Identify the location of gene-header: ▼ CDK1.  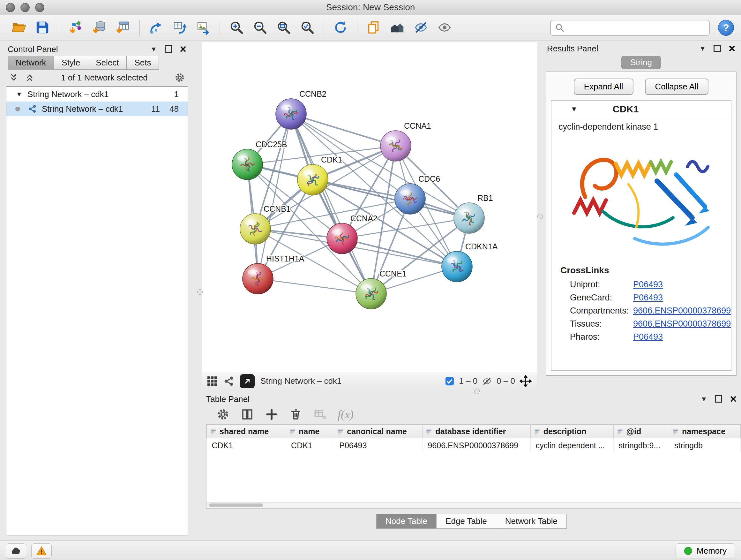
(641, 109).